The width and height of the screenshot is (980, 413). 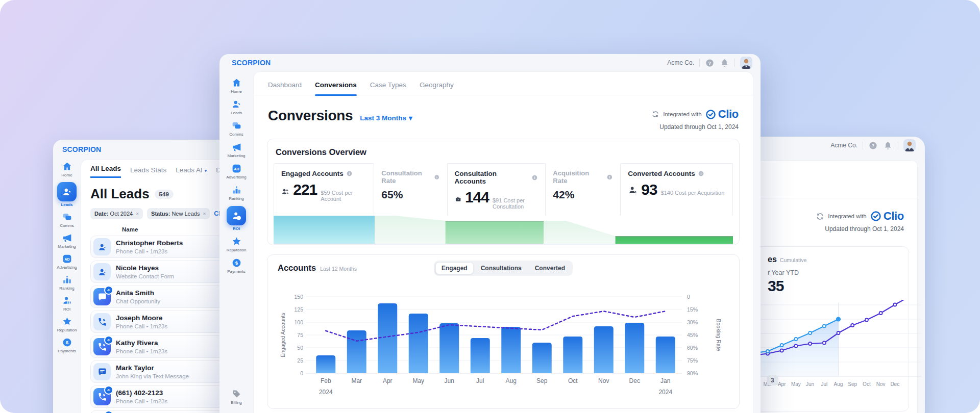 What do you see at coordinates (236, 397) in the screenshot?
I see `sidebar-item-billing: Billing` at bounding box center [236, 397].